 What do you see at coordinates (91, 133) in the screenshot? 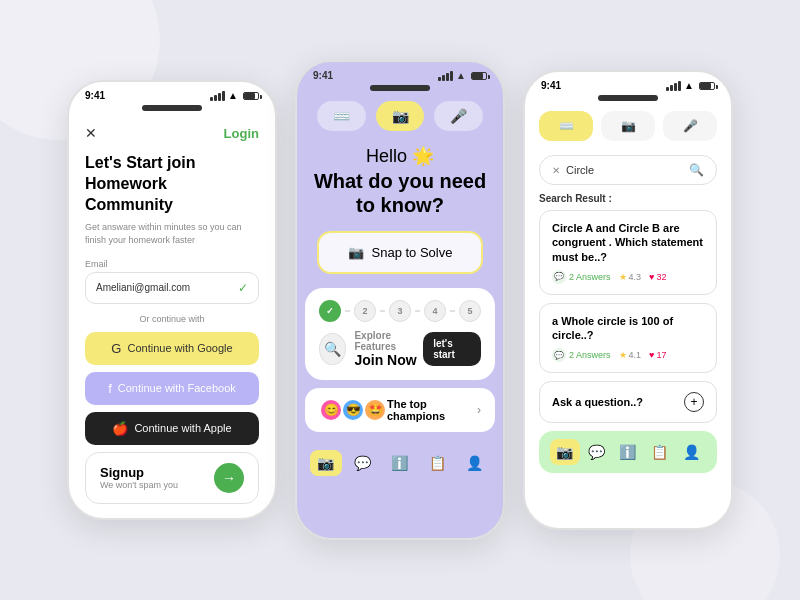
I see `close-button: ✕` at bounding box center [91, 133].